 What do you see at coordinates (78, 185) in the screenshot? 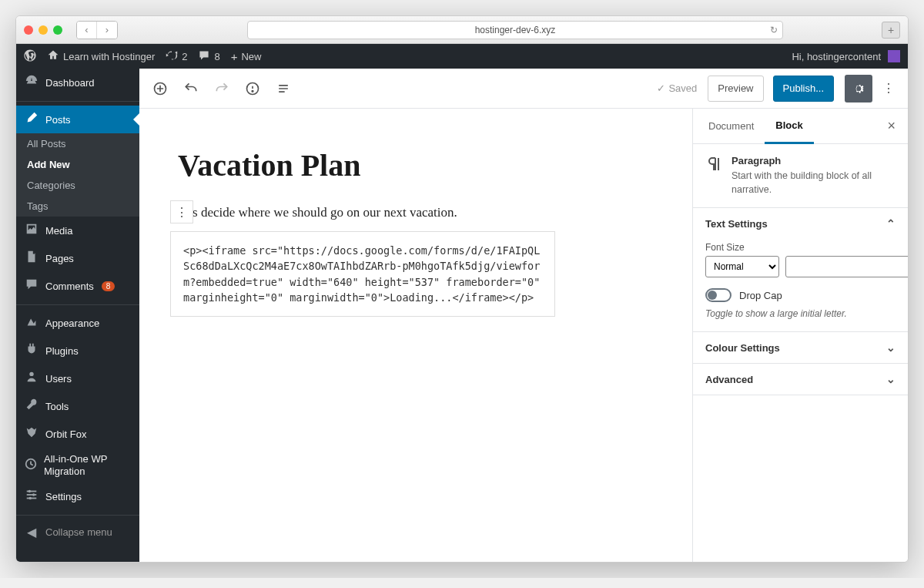
I see `submenu-categories: Categories` at bounding box center [78, 185].